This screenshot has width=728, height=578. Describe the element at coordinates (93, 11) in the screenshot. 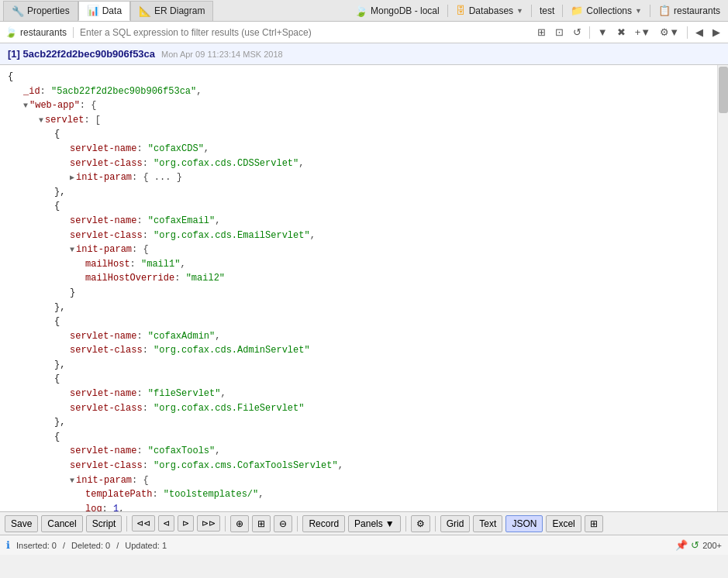

I see `data-icon: 📊` at that location.